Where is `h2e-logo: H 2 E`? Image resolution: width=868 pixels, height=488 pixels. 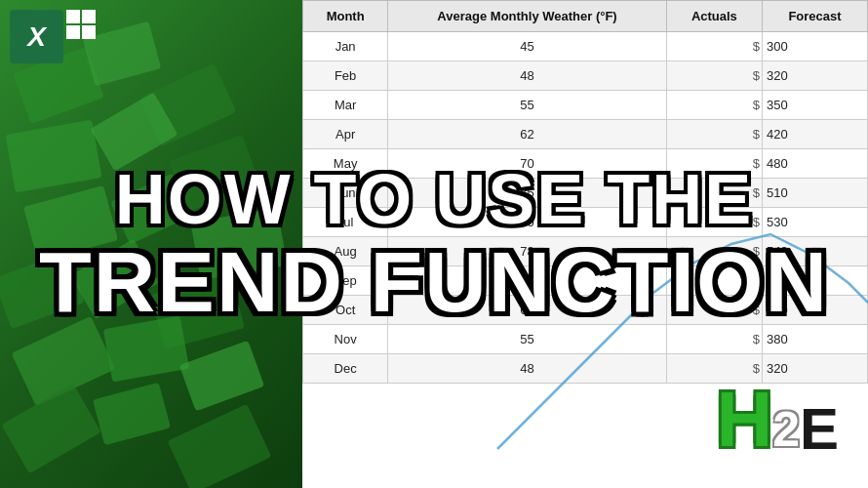
h2e-logo: H 2 E is located at coordinates (777, 420).